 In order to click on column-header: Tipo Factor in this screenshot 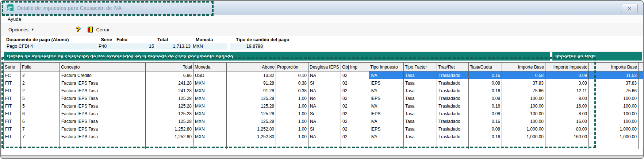, I will do `click(421, 67)`.